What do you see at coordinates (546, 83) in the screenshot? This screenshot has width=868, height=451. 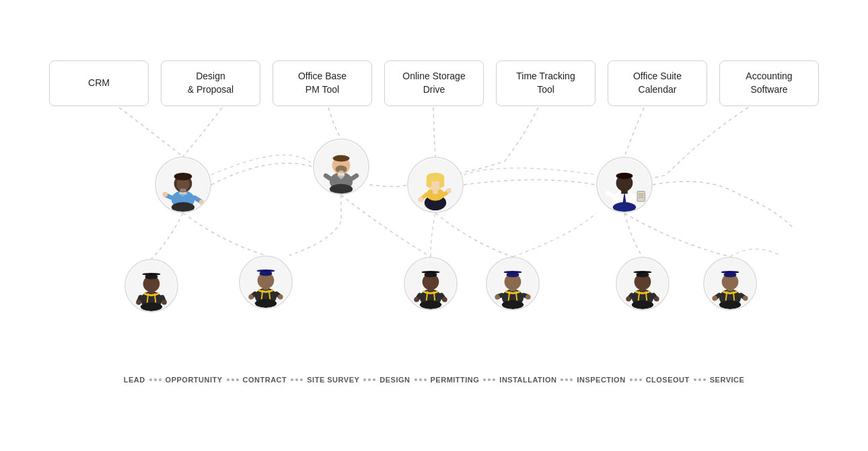 I see `tool-time-tracking: Time TrackingTool` at bounding box center [546, 83].